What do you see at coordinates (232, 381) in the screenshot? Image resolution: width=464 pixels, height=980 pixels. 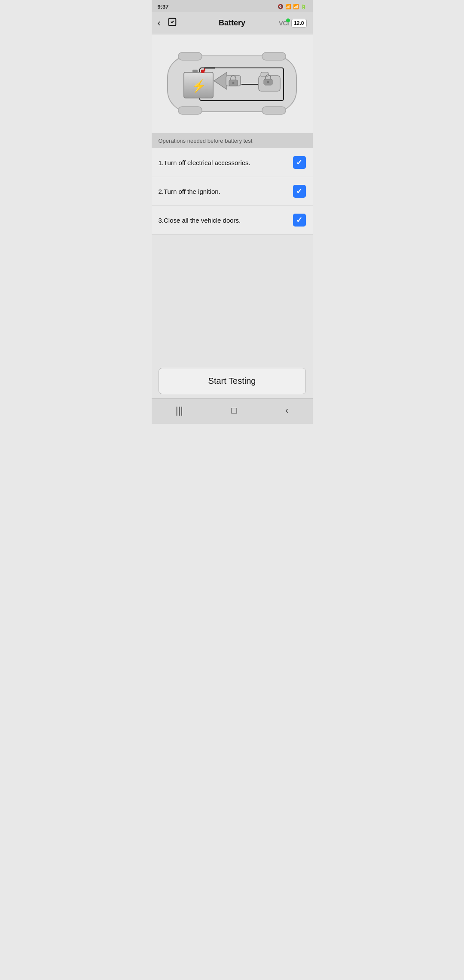 I see `start-testing-button: Start Testing` at bounding box center [232, 381].